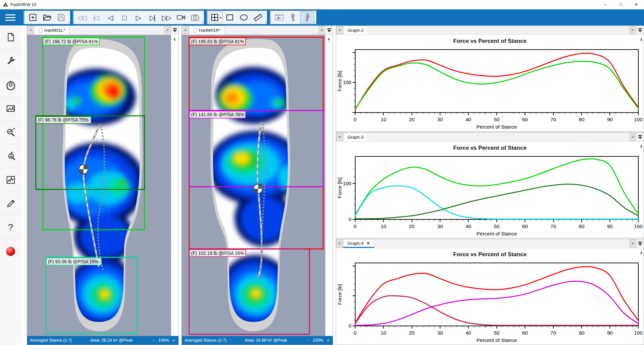  I want to click on grid-layout-icon, so click(215, 17).